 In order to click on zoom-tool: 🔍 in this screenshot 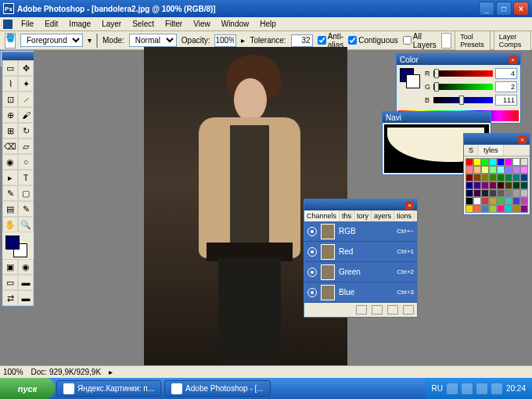, I will do `click(26, 225)`.